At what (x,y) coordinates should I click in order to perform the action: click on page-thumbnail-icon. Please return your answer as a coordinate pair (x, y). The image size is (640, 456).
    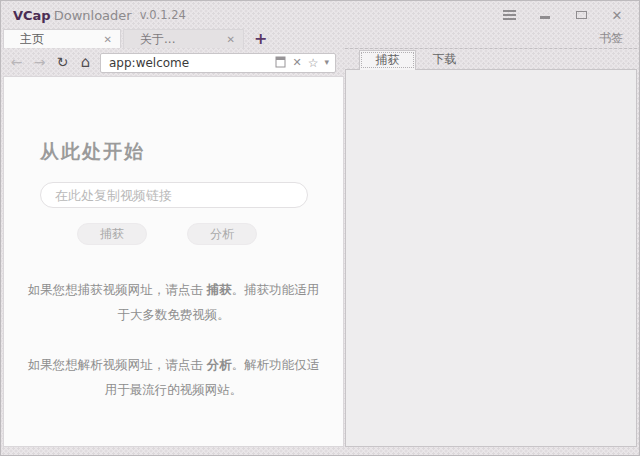
    Looking at the image, I should click on (280, 62).